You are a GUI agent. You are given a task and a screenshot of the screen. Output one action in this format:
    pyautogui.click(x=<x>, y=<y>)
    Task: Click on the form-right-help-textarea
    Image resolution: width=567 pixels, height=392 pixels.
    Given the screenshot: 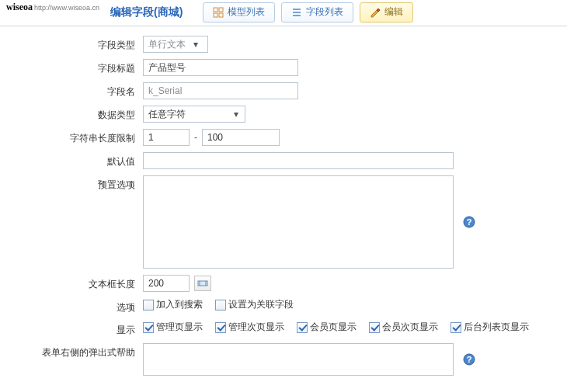 What is the action you would take?
    pyautogui.click(x=298, y=359)
    